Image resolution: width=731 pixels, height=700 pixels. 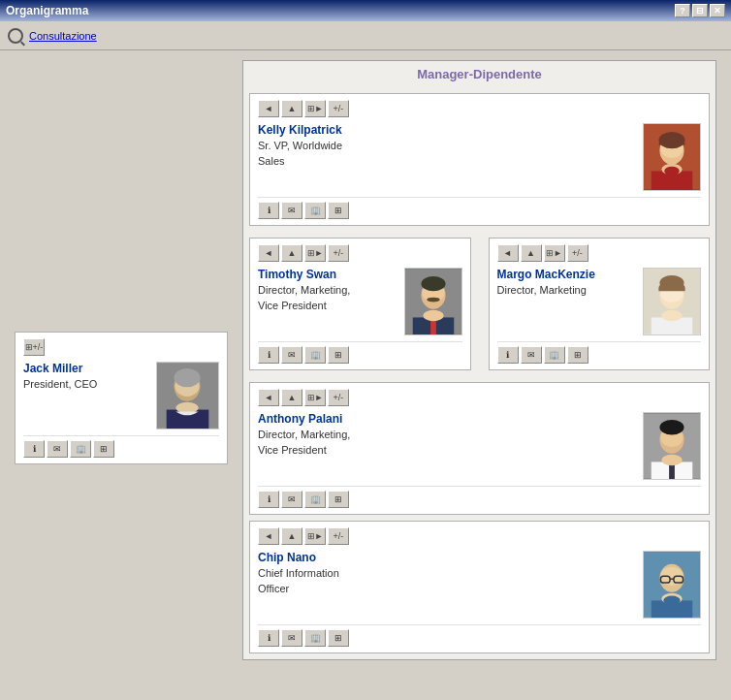 What do you see at coordinates (315, 638) in the screenshot?
I see `chip-org-btn: 🏢` at bounding box center [315, 638].